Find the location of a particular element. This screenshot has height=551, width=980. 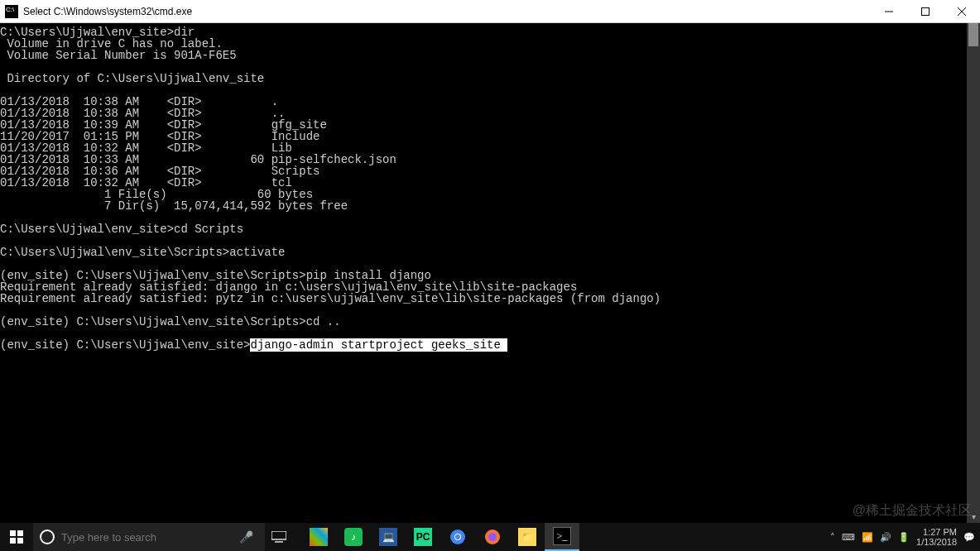

taskbar-app-explorer: 📁 is located at coordinates (527, 537).